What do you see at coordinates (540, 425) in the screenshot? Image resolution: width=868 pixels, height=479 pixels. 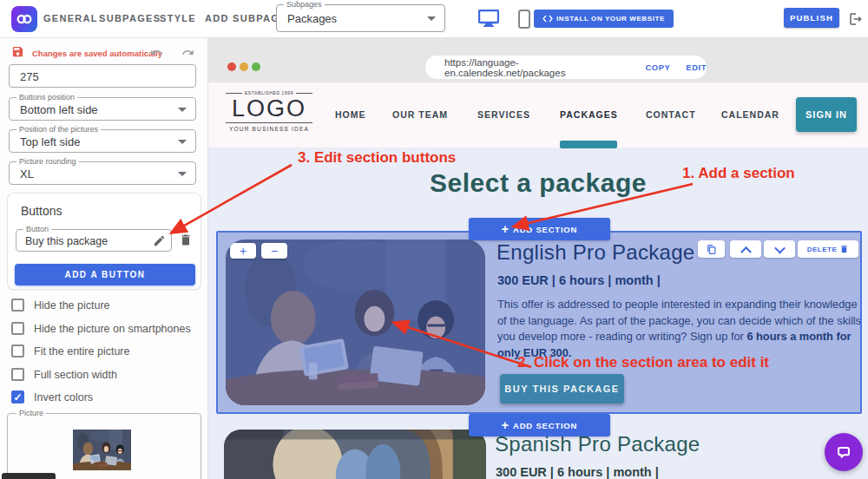 I see `add-section-button-bottom: + ADD SECTION` at bounding box center [540, 425].